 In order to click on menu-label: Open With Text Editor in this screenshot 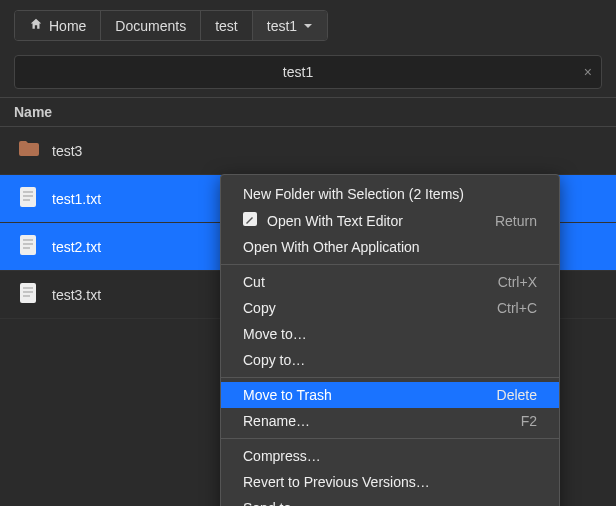, I will do `click(335, 221)`.